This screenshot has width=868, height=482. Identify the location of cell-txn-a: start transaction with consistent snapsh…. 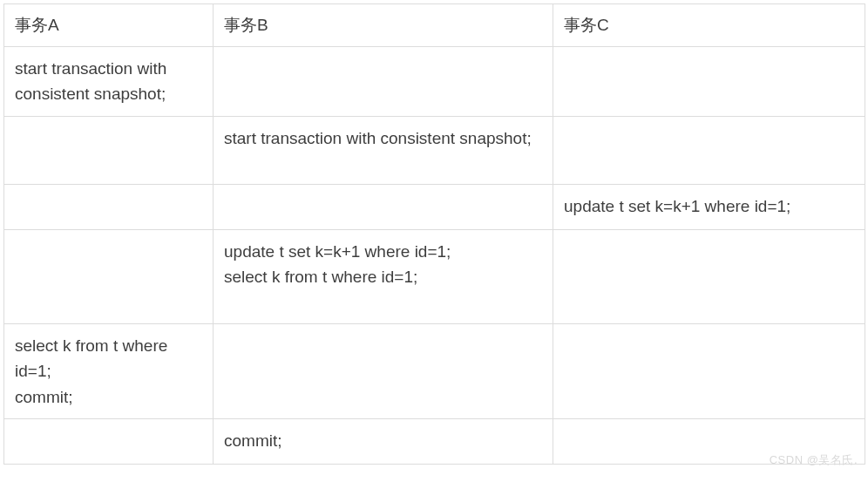
(109, 82).